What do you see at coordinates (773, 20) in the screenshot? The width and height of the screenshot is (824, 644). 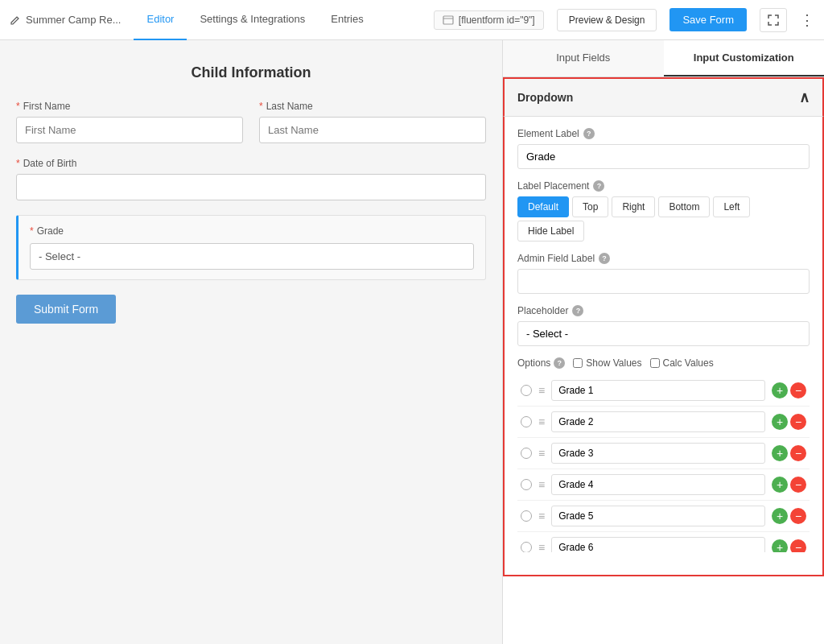 I see `fullscreen-button` at bounding box center [773, 20].